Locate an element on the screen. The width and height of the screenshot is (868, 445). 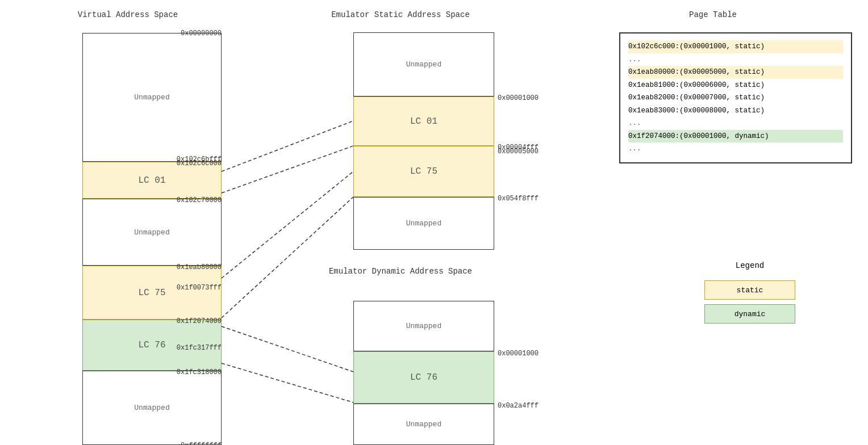
static-block-lc01: LC 01 is located at coordinates (424, 121).